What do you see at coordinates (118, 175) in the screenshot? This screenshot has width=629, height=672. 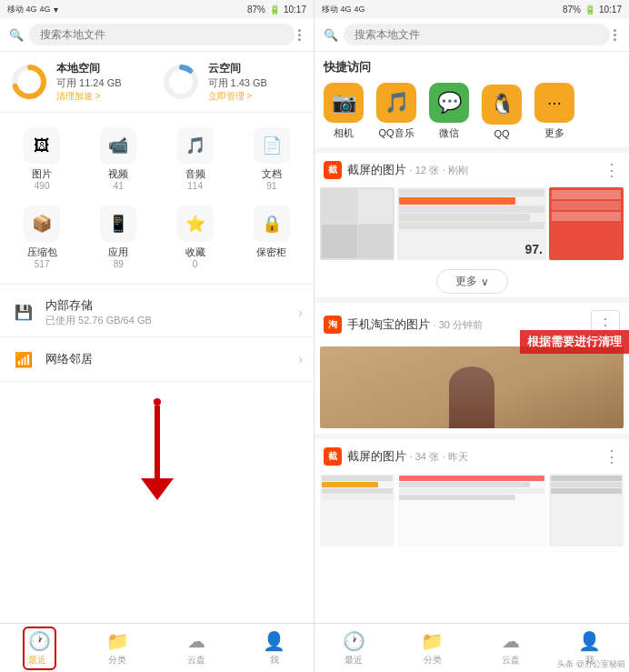 I see `videos-label: 视频` at bounding box center [118, 175].